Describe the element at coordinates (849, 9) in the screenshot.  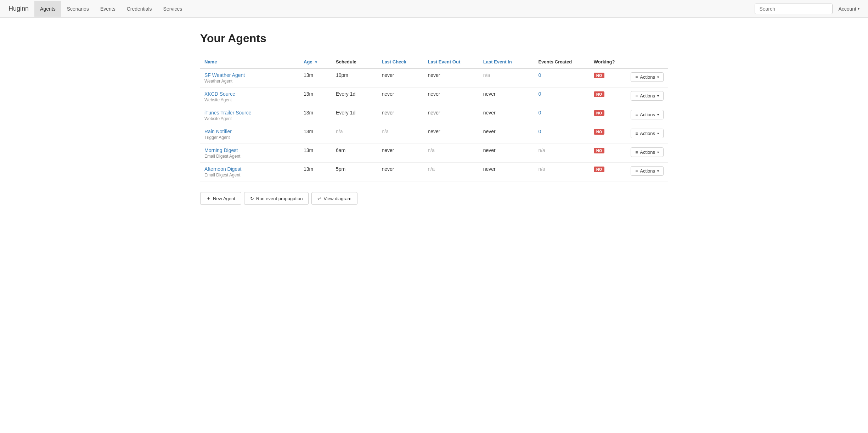
I see `account-button: Account ▾` at that location.